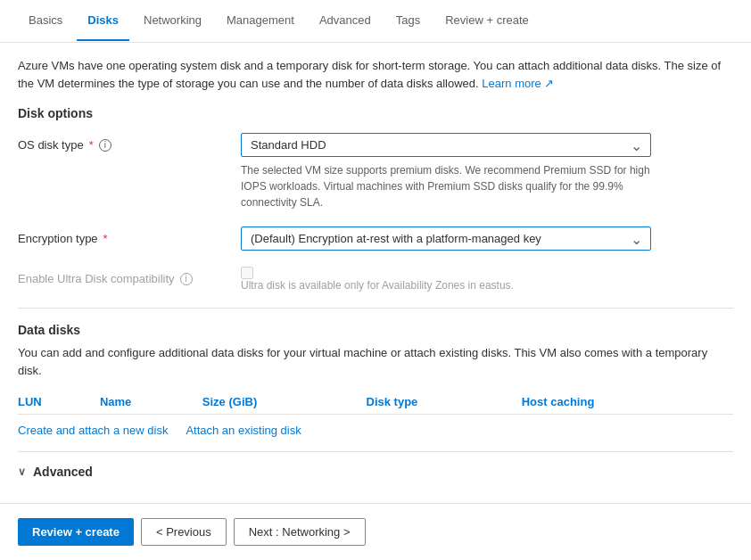 The height and width of the screenshot is (560, 751). What do you see at coordinates (376, 402) in the screenshot?
I see `disk-table-header: LUNNameSize (GiB)Disk typeHost caching` at bounding box center [376, 402].